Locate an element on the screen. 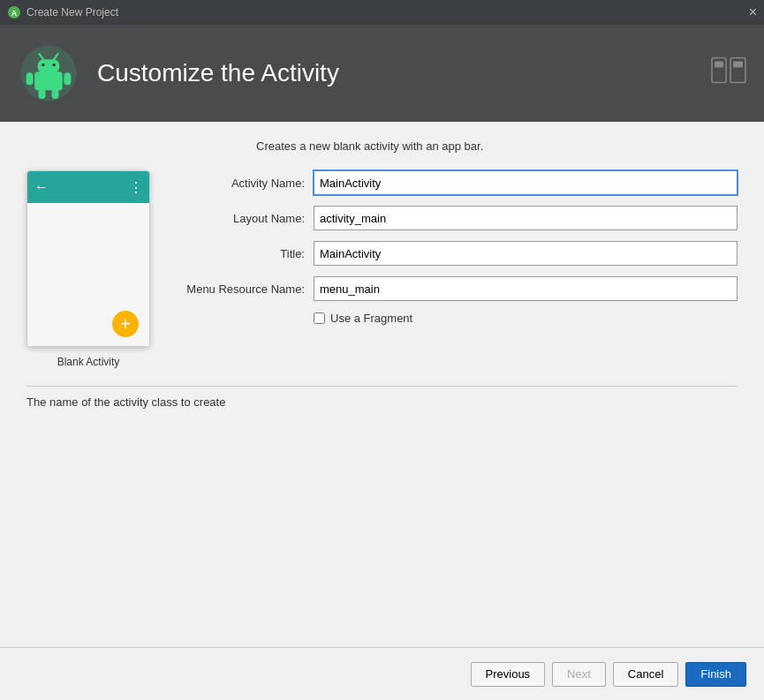  activity-name-row: Activity Name: is located at coordinates (461, 183).